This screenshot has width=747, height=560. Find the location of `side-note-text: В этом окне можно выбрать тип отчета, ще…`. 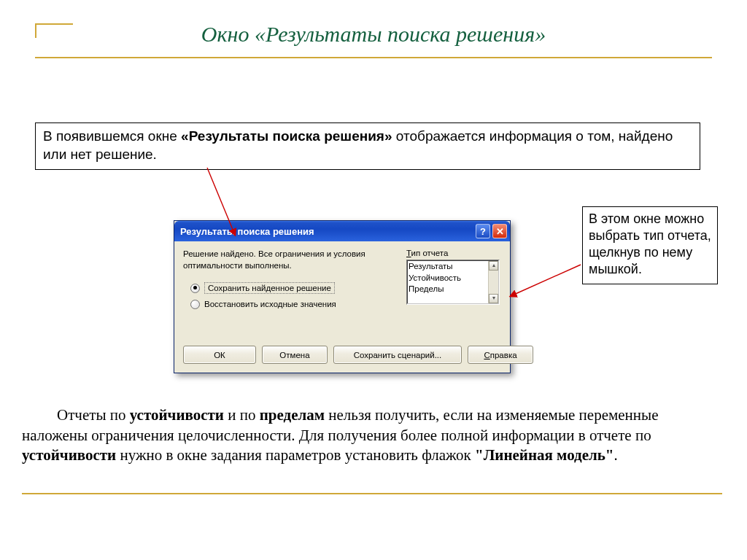

side-note-text: В этом окне можно выбрать тип отчета, ще… is located at coordinates (650, 244).